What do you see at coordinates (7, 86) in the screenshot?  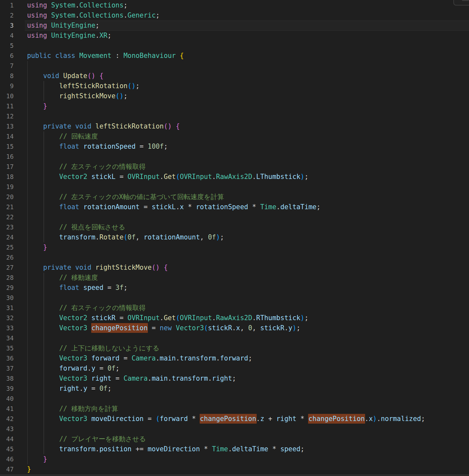 I see `line-number: 9` at bounding box center [7, 86].